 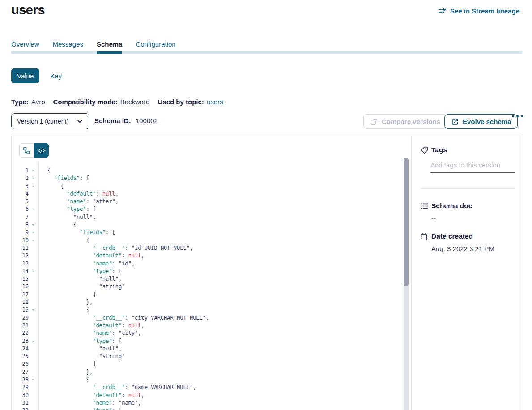 What do you see at coordinates (79, 201) in the screenshot?
I see `code-text: "name": "after",` at bounding box center [79, 201].